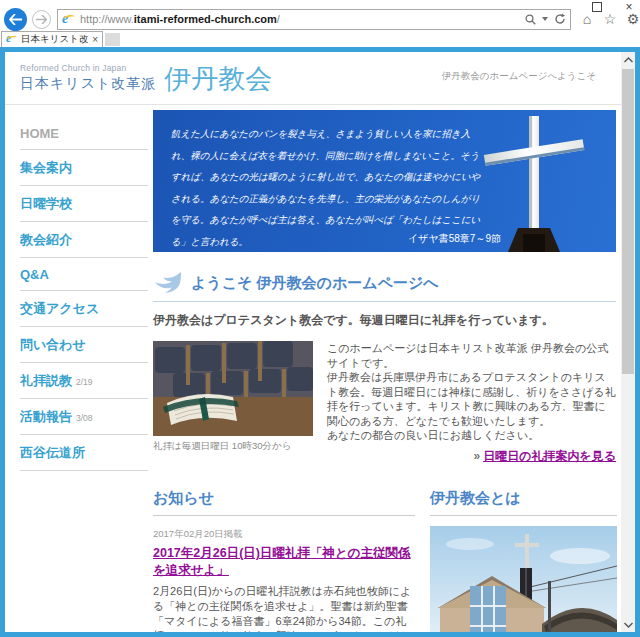 This screenshot has height=637, width=640. What do you see at coordinates (610, 19) in the screenshot?
I see `favorites-star-icon: ☆` at bounding box center [610, 19].